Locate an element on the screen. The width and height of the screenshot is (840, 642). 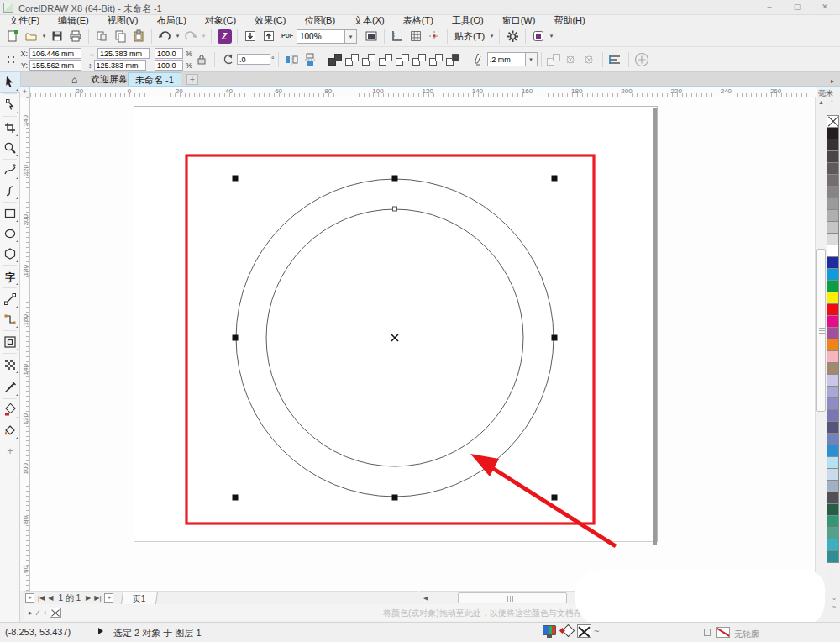
object-y-input is located at coordinates (55, 66).